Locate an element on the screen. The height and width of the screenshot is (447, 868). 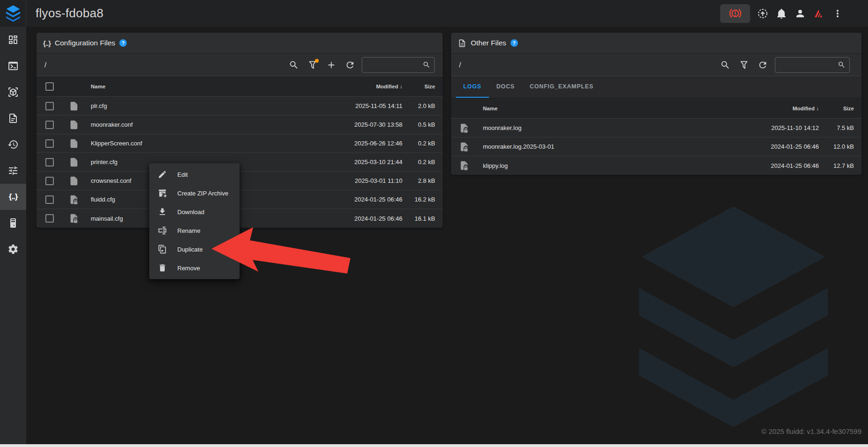
tab-config-examples: CONFIG_EXAMPLES is located at coordinates (562, 87).